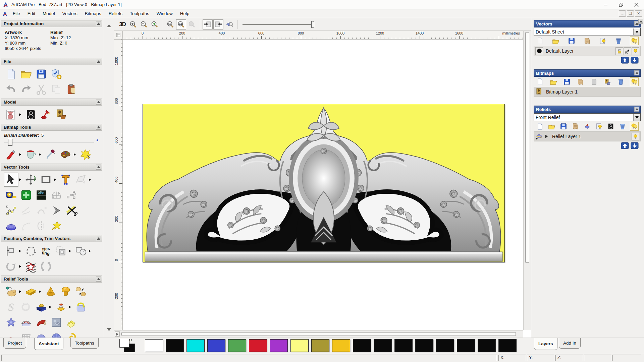  Describe the element at coordinates (627, 51) in the screenshot. I see `snap-edit-button` at that location.